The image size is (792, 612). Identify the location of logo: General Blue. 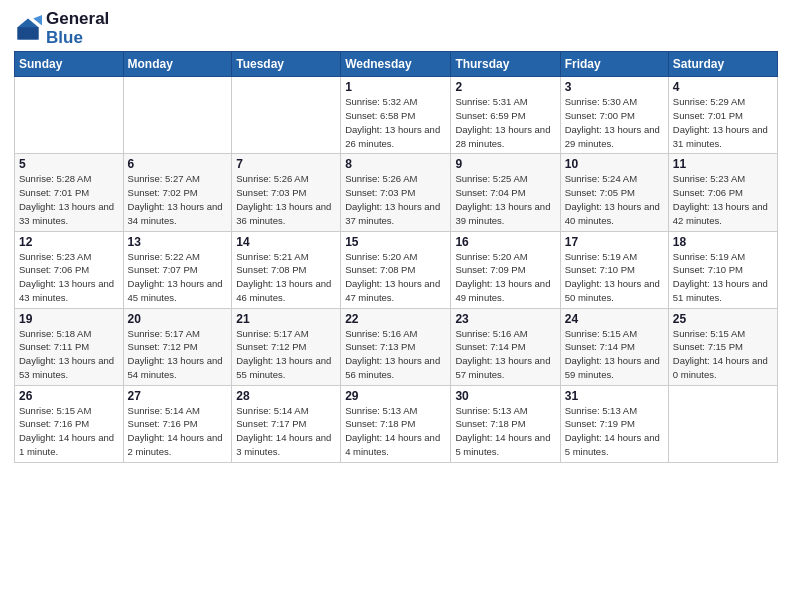
(62, 28).